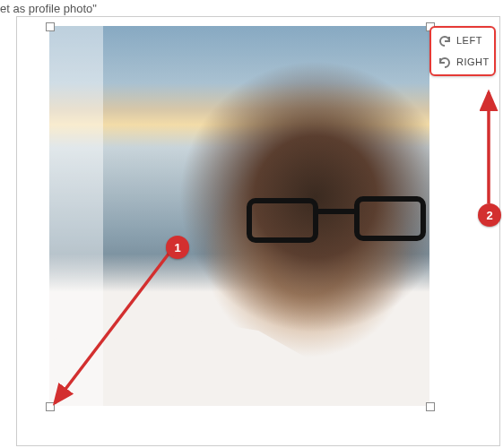 This screenshot has height=448, width=503. I want to click on rotate-panel: LEFT RIGHT, so click(463, 51).